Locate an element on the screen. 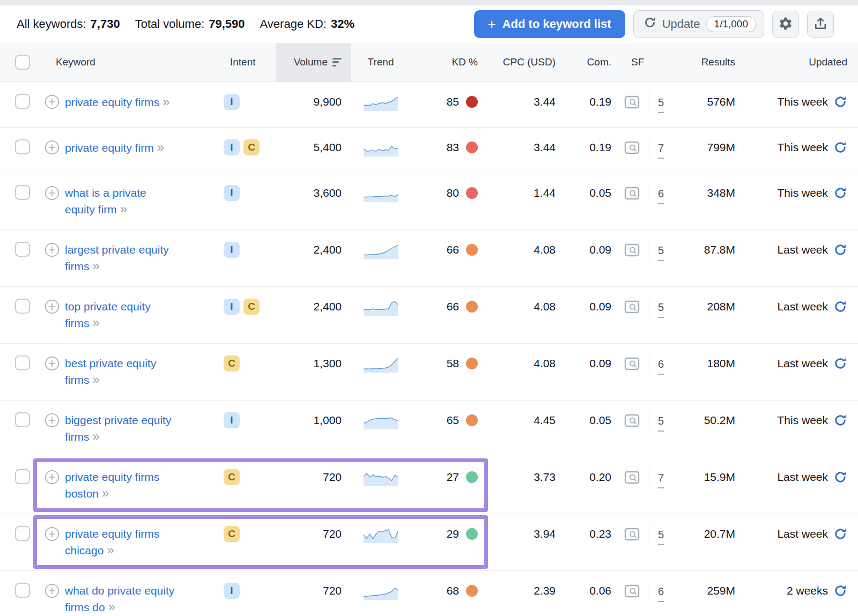  keyword-link: top private equity firms» is located at coordinates (108, 315).